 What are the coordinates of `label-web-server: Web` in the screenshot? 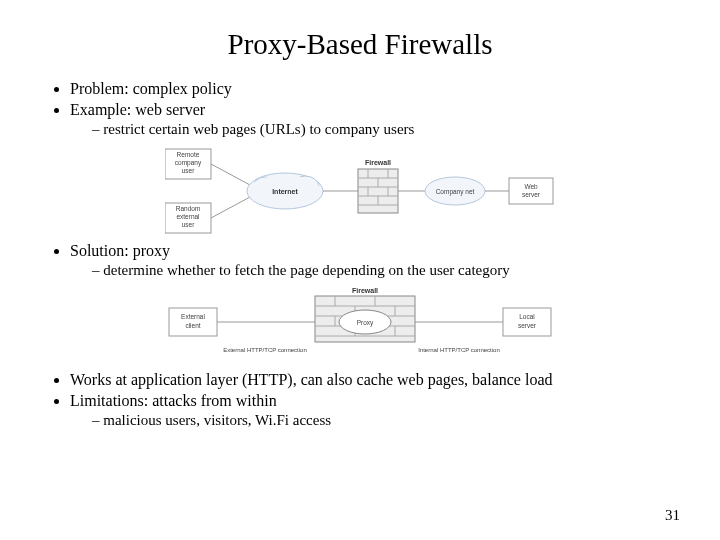 It's located at (531, 186).